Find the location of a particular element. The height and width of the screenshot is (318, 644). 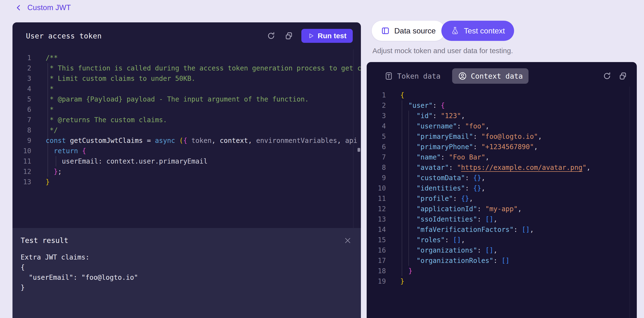

code-line: 2 * This function is called during the a… is located at coordinates (187, 68).